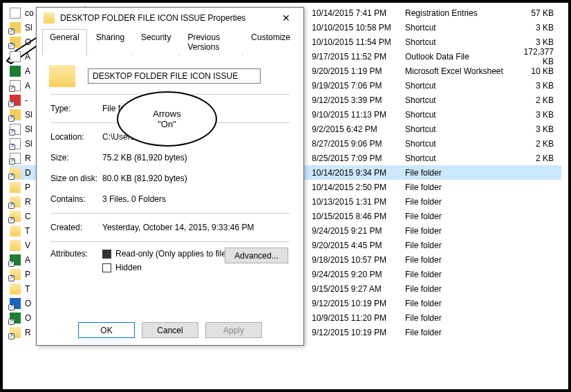 The height and width of the screenshot is (392, 571). I want to click on window-title: DESKTOP FOLDER FILE ICON ISSUE Propertie…, so click(168, 18).